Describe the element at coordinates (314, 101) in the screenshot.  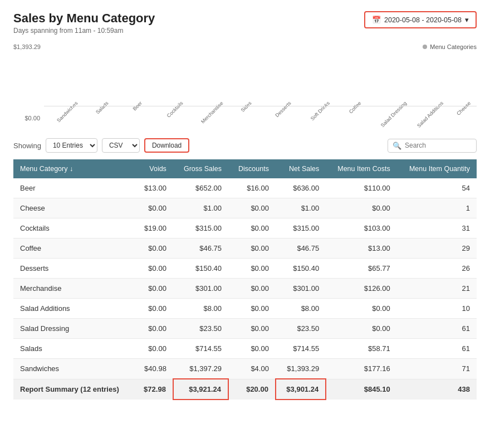
I see `bar-group: Soft Drinks` at that location.